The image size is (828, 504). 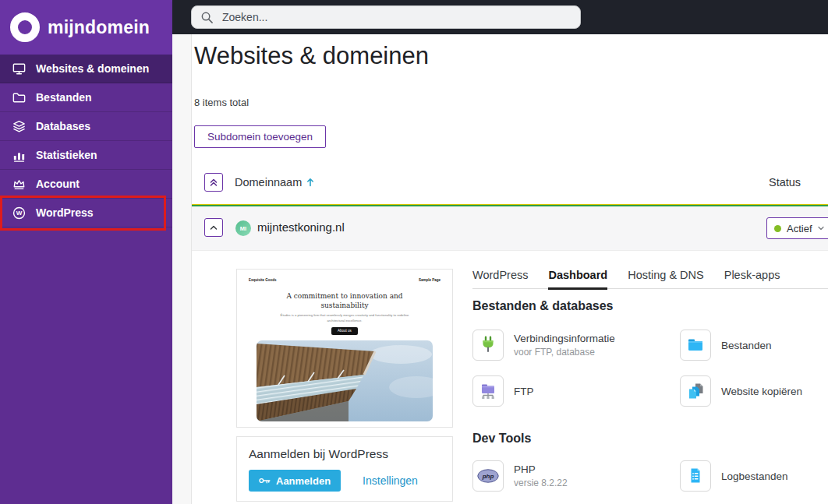 What do you see at coordinates (86, 69) in the screenshot?
I see `sidebar-item-websites-domeinen: Websites & domeinen` at bounding box center [86, 69].